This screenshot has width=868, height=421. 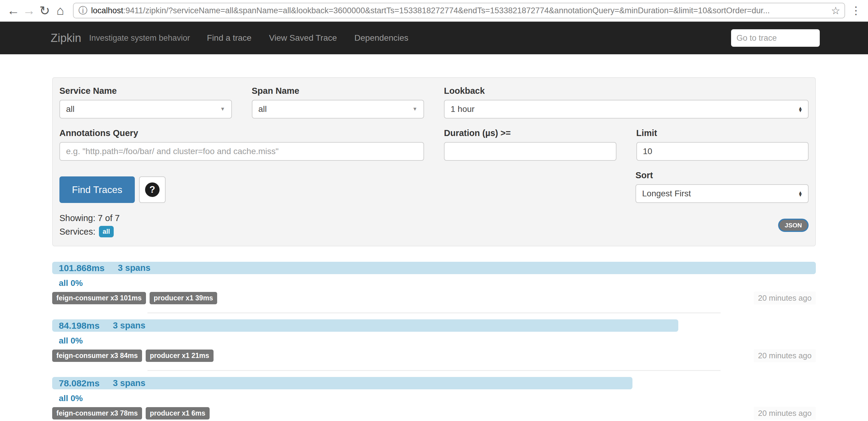 I want to click on service-tag: producer x1 21ms, so click(x=180, y=356).